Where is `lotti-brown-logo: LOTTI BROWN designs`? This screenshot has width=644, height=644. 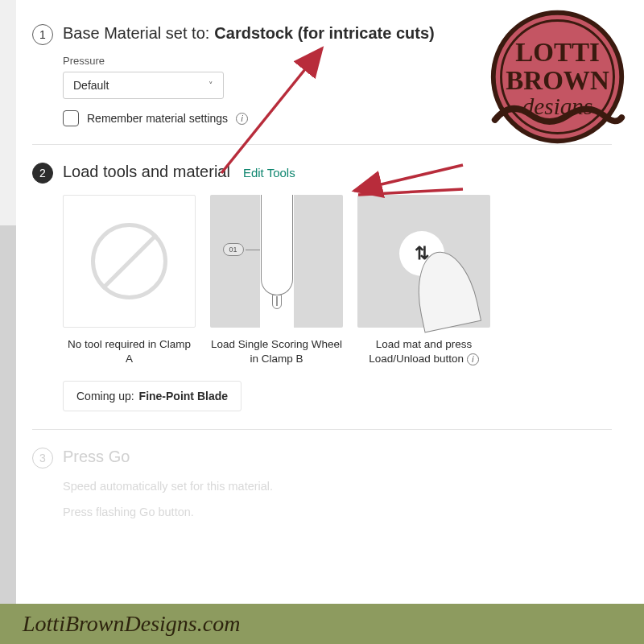
lotti-brown-logo: LOTTI BROWN designs is located at coordinates (557, 77).